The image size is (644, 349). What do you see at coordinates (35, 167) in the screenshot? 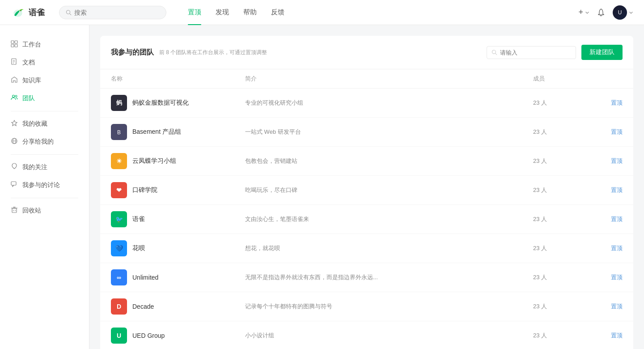
I see `sidebar-label-following: 我的关注` at bounding box center [35, 167].